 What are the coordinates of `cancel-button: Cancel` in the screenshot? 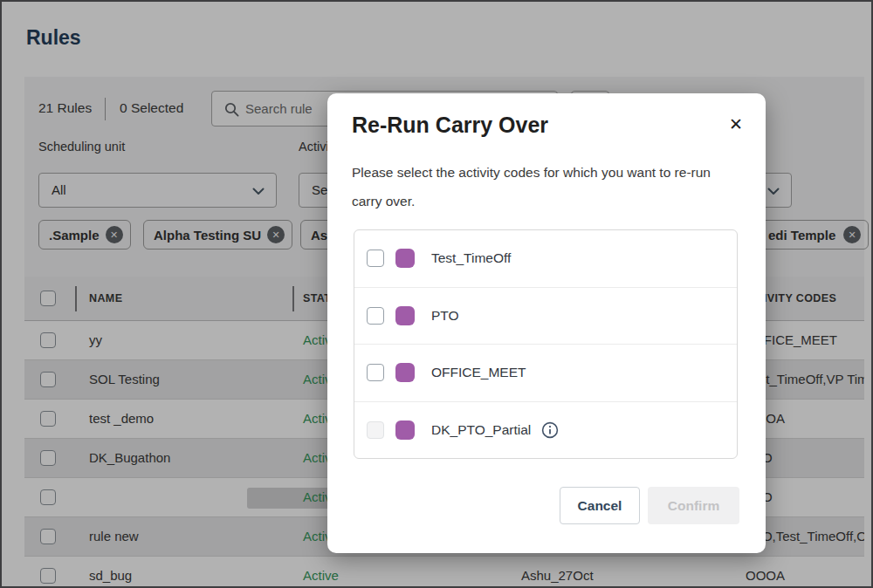 It's located at (600, 506).